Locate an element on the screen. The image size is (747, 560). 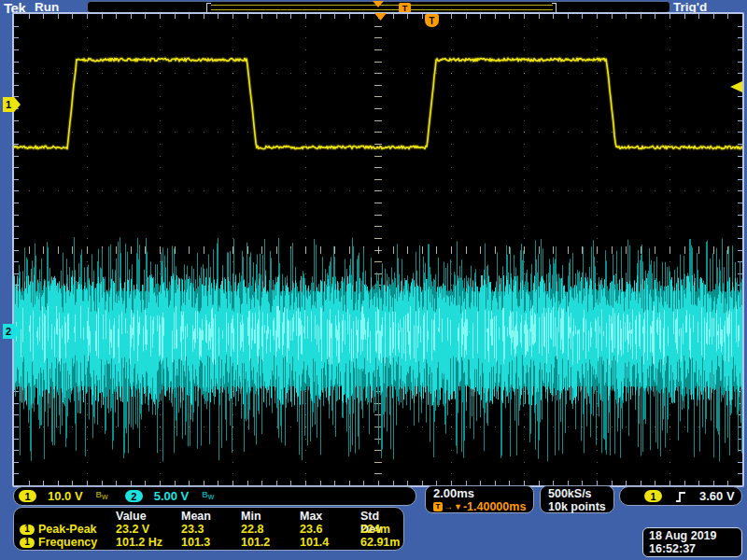
trigger-source-badge: 1 is located at coordinates (654, 497).